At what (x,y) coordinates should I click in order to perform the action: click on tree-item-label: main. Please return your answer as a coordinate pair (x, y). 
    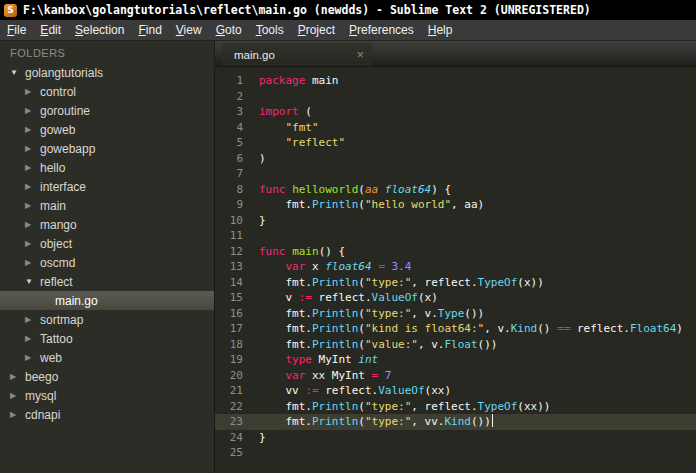
    Looking at the image, I should click on (52, 206).